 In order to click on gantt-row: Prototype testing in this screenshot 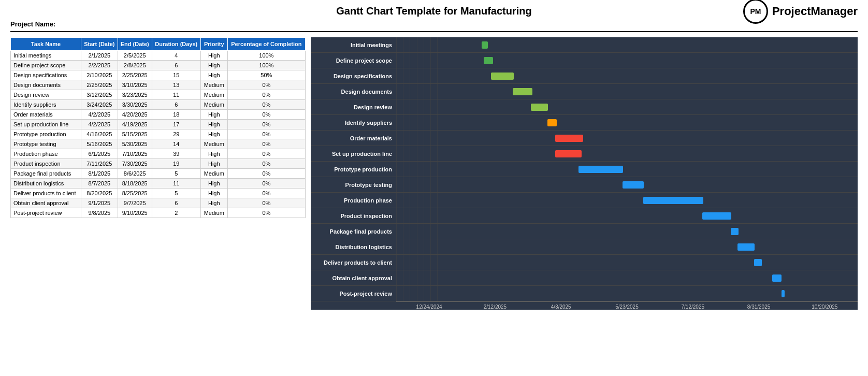, I will do `click(584, 185)`.